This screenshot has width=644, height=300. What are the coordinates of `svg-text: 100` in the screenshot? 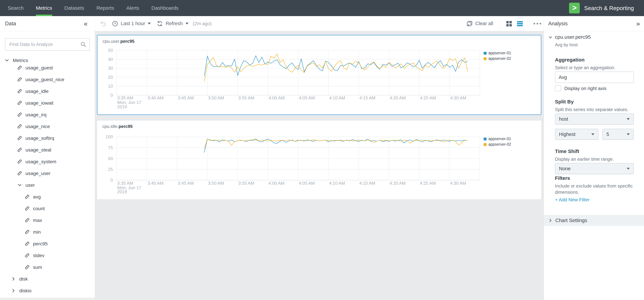 It's located at (109, 137).